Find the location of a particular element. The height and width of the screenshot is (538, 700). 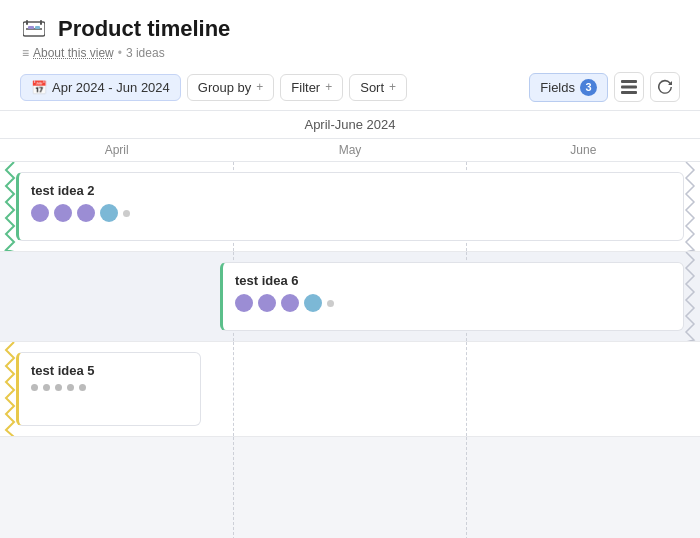

date-range-button: 📅 Apr 2024 - Jun 2024 is located at coordinates (100, 88).